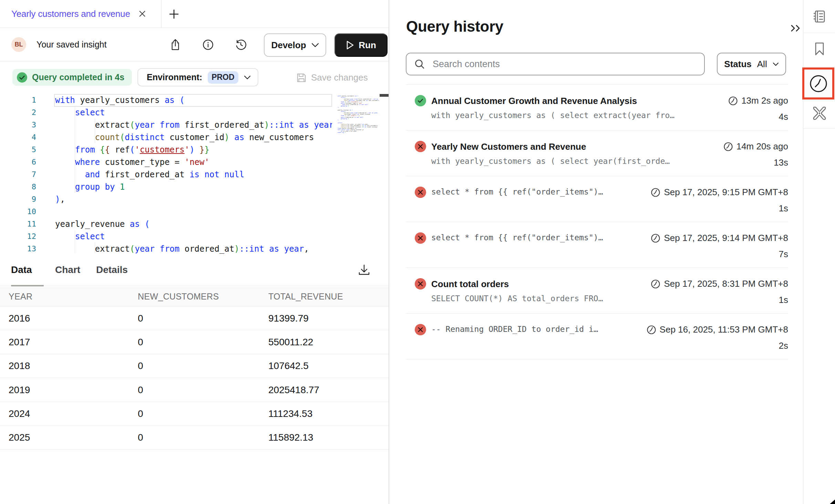 The image size is (835, 504). What do you see at coordinates (19, 318) in the screenshot?
I see `table-cell: 2016` at bounding box center [19, 318].